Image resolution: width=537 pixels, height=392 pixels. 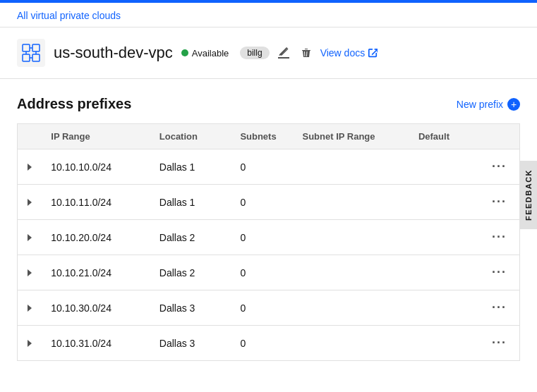 What do you see at coordinates (269, 137) in the screenshot?
I see `table-header: IP Range Location Subnets Subnet IP Rang…` at bounding box center [269, 137].